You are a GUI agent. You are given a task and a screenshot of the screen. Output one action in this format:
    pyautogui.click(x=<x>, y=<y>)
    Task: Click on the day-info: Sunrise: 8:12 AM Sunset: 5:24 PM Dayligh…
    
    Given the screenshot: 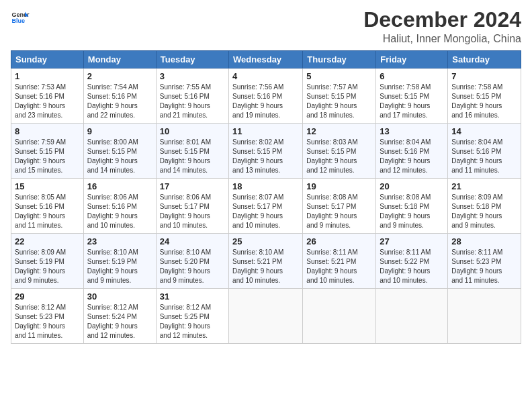 What is the action you would take?
    pyautogui.click(x=113, y=321)
    